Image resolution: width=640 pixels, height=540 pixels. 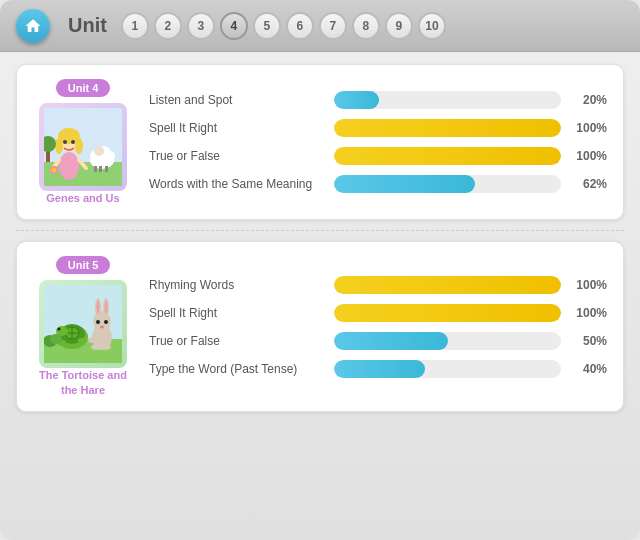 What do you see at coordinates (589, 369) in the screenshot?
I see `progress-percent: 40%` at bounding box center [589, 369].